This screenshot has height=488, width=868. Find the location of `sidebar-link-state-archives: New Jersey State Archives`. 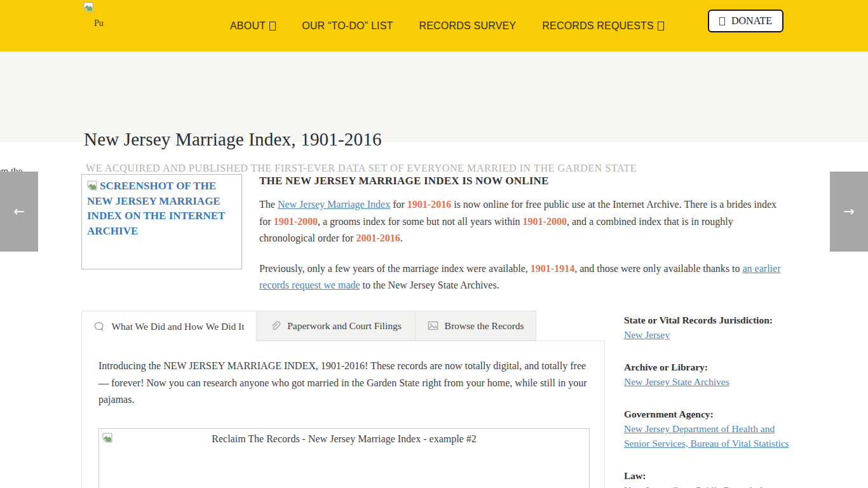

sidebar-link-state-archives: New Jersey State Archives is located at coordinates (677, 381).